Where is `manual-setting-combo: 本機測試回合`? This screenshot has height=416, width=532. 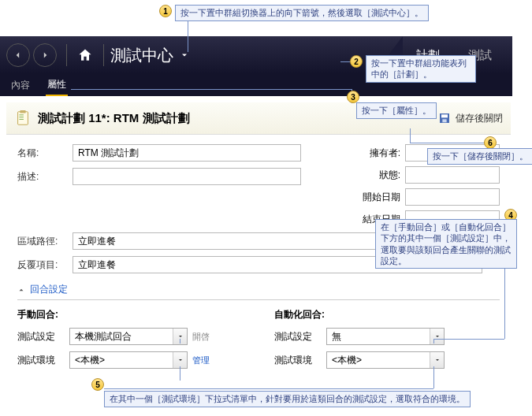 manual-setting-combo: 本機測試回合 is located at coordinates (128, 336).